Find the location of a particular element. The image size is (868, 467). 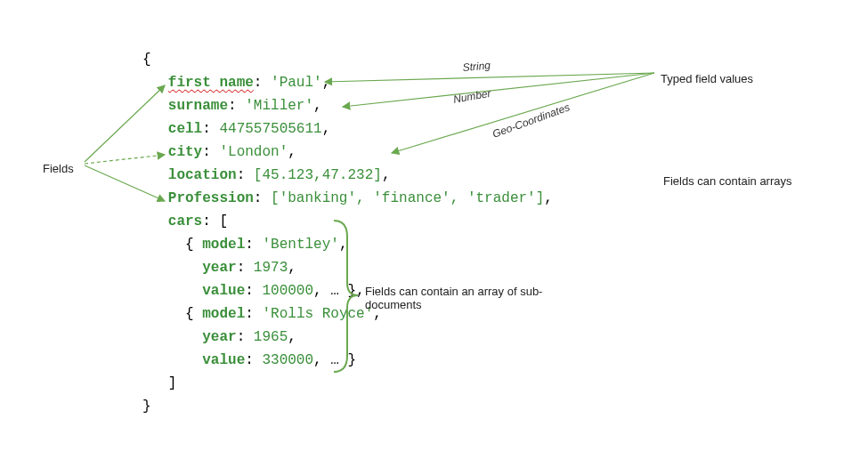

key-car1-value: value is located at coordinates (223, 291).